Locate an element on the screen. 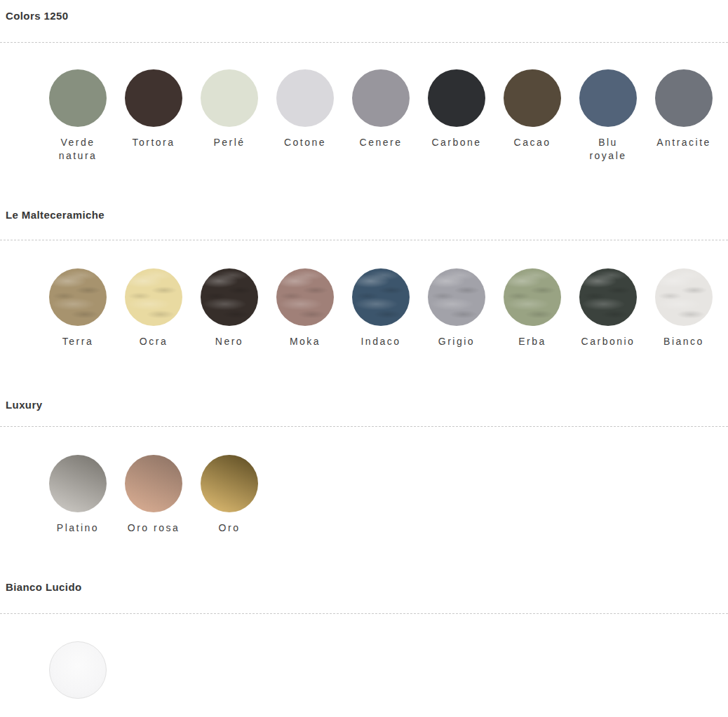  swatch-row: PlatinoOro rosaOro is located at coordinates (364, 495).